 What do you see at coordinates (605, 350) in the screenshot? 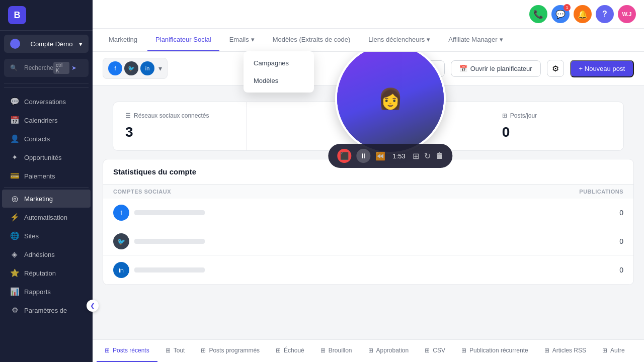
I see `autre-icon: ⊞` at bounding box center [605, 350].